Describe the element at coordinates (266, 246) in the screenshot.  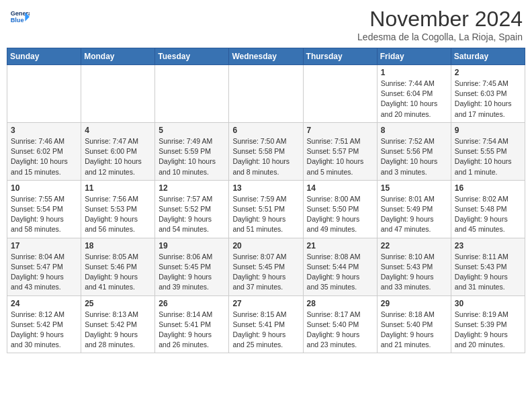
I see `day-number: 20` at that location.